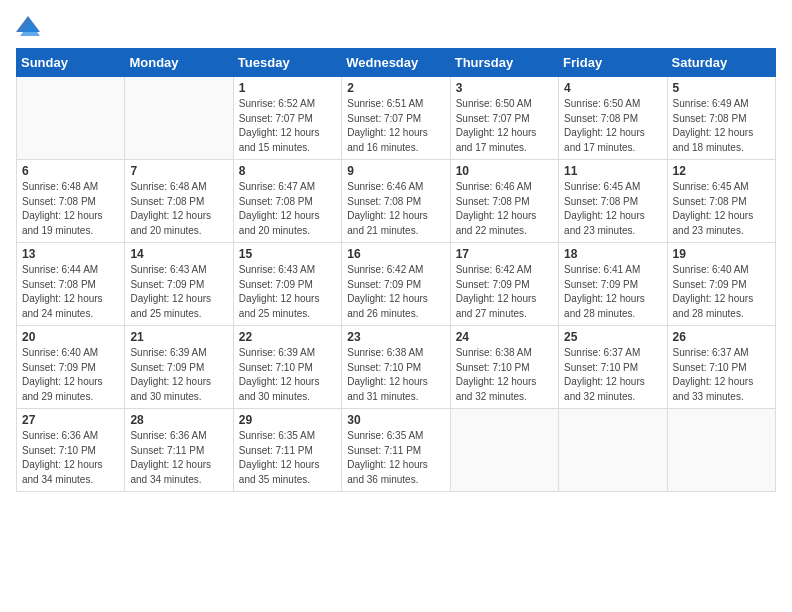  Describe the element at coordinates (396, 284) in the screenshot. I see `calendar-cell: 16Sunrise: 6:42 AM Sunset: 7:09 PM Dayli…` at that location.